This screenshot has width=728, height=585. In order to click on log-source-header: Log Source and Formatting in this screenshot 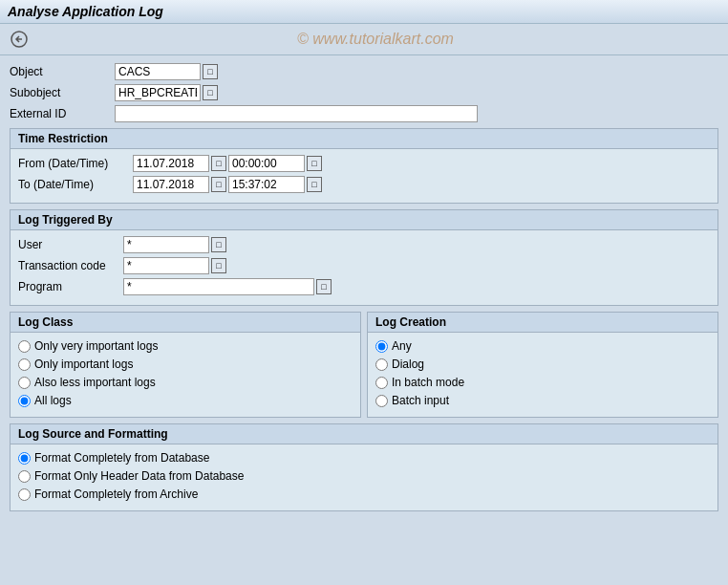, I will do `click(364, 434)`.